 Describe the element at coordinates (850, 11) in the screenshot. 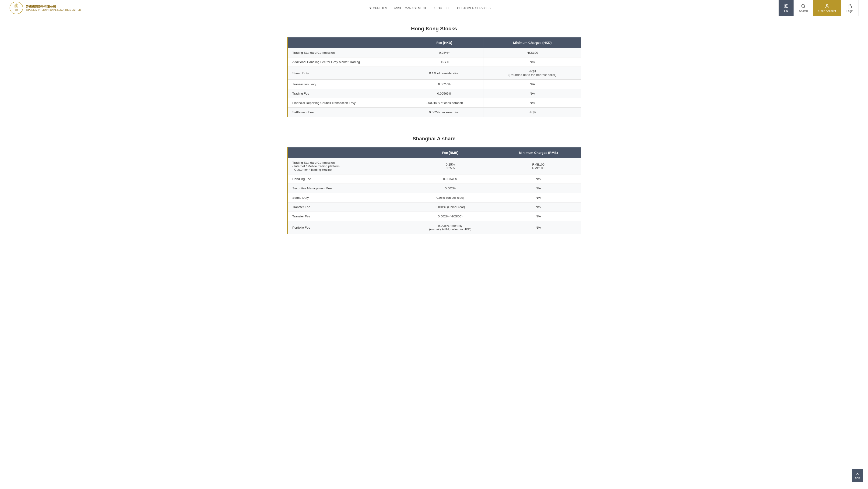

I see `login-label: Login` at that location.